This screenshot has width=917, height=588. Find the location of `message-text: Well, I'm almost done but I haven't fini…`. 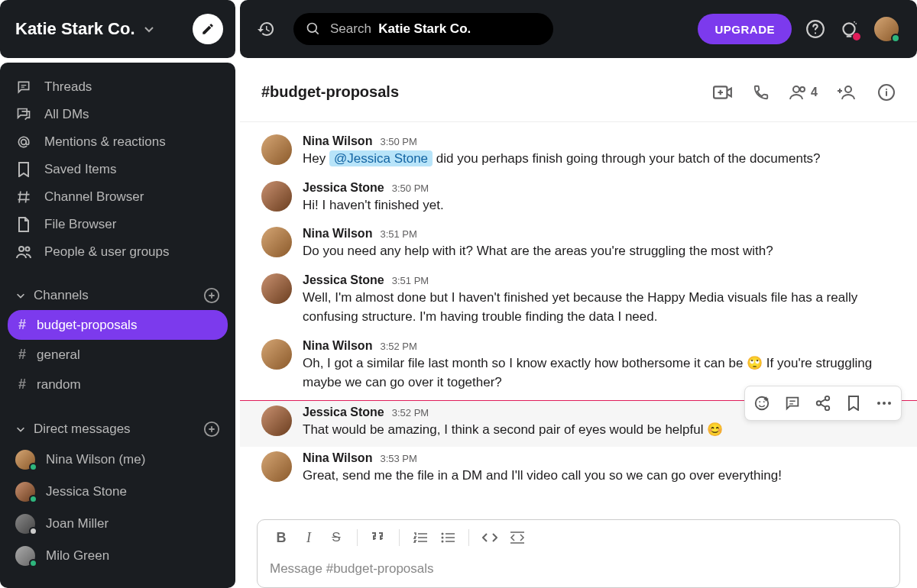

message-text: Well, I'm almost done but I haven't fini… is located at coordinates (599, 307).